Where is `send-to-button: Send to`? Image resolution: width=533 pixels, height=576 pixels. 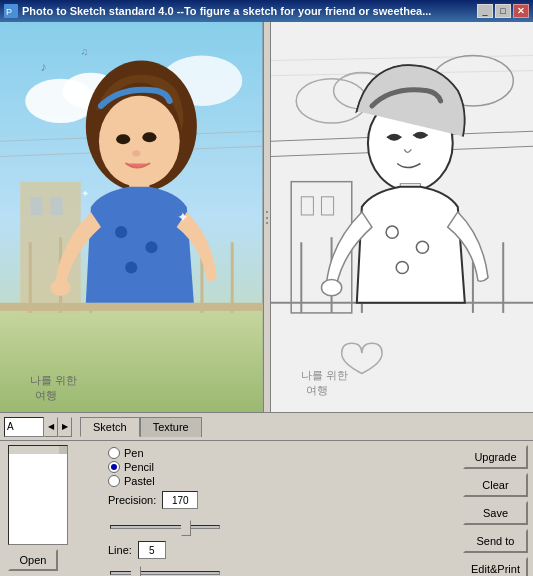 send-to-button: Send to is located at coordinates (496, 541).